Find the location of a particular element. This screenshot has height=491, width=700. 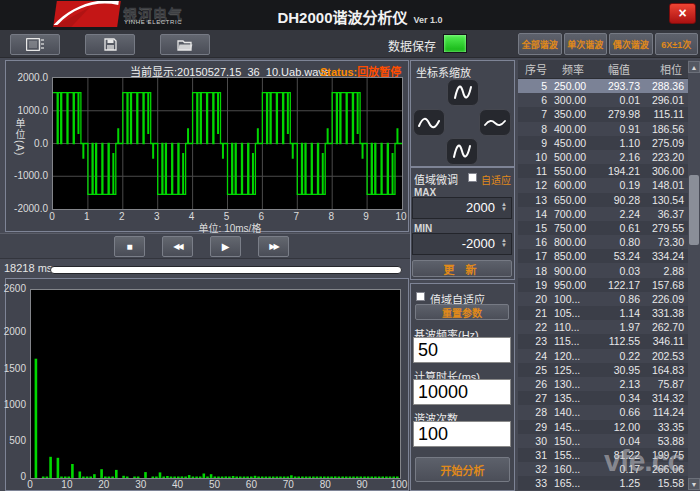

spectrum-x-tick: 40 is located at coordinates (178, 484).